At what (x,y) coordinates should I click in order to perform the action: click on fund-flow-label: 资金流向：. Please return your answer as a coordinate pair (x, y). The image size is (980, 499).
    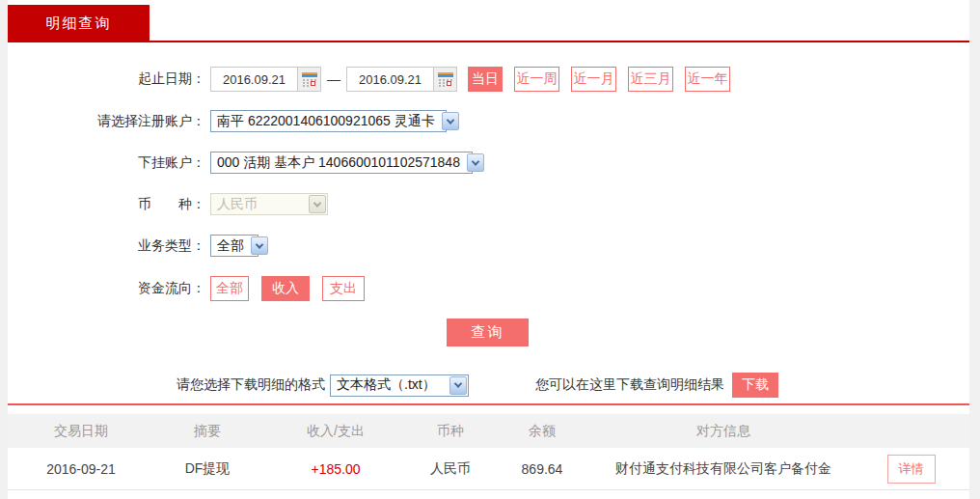
    Looking at the image, I should click on (106, 289).